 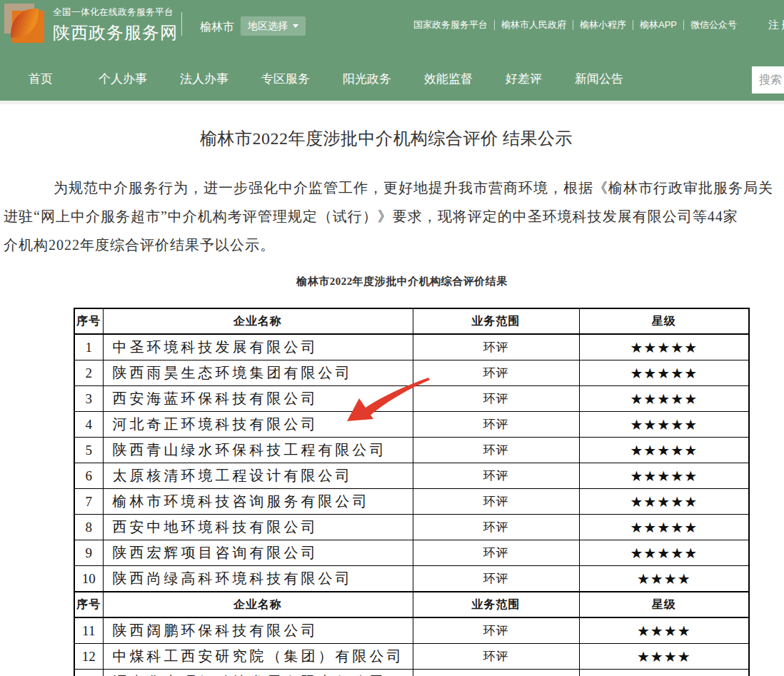 What do you see at coordinates (411, 347) in the screenshot?
I see `table-row: 1 中圣环境科技发展有限公司 环评 ★★★★★` at bounding box center [411, 347].